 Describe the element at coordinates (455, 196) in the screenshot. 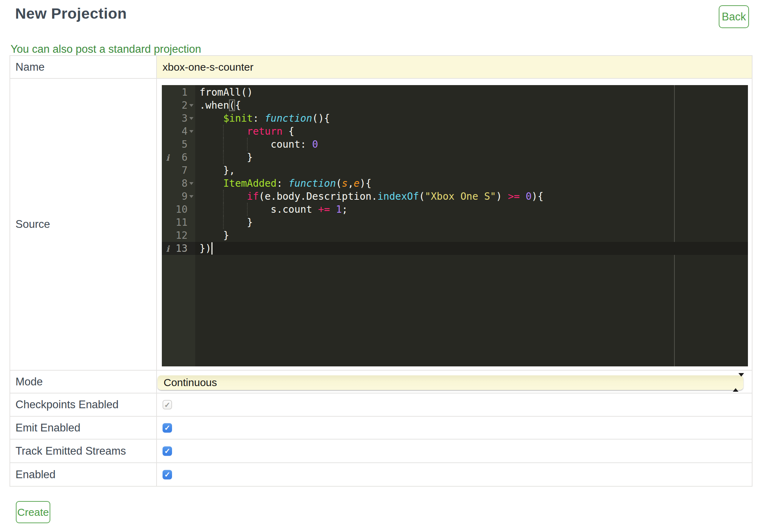

I see `code-line: if(e.body.Description.indexOf("Xbox One …` at that location.